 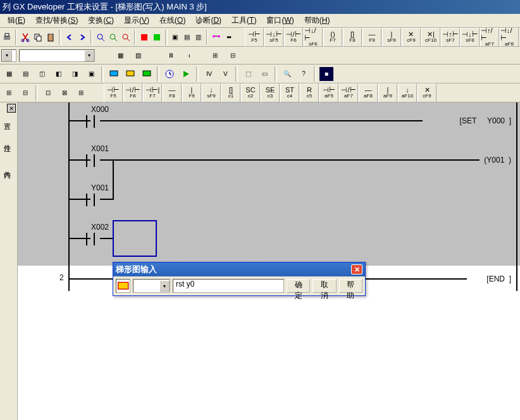 What do you see at coordinates (211, 93) in the screenshot?
I see `fkey-sF9: ↓sF9` at bounding box center [211, 93].